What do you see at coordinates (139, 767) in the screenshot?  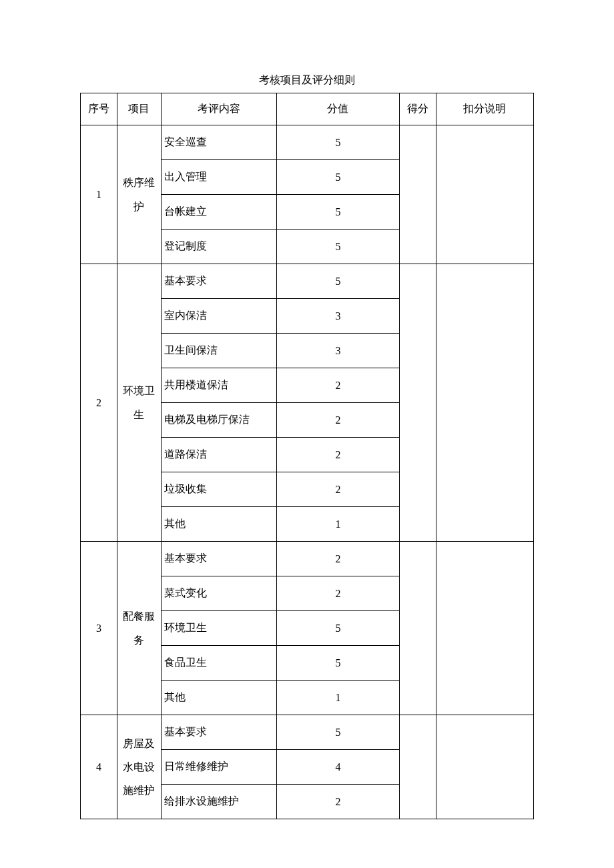 I see `cell-project: 房屋及水电设施维护` at bounding box center [139, 767].